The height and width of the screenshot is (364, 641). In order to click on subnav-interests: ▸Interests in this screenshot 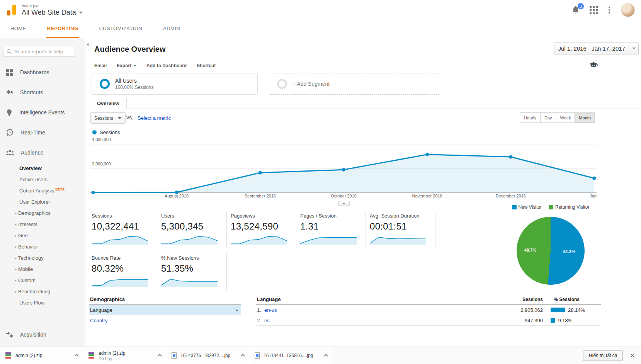, I will do `click(43, 224)`.